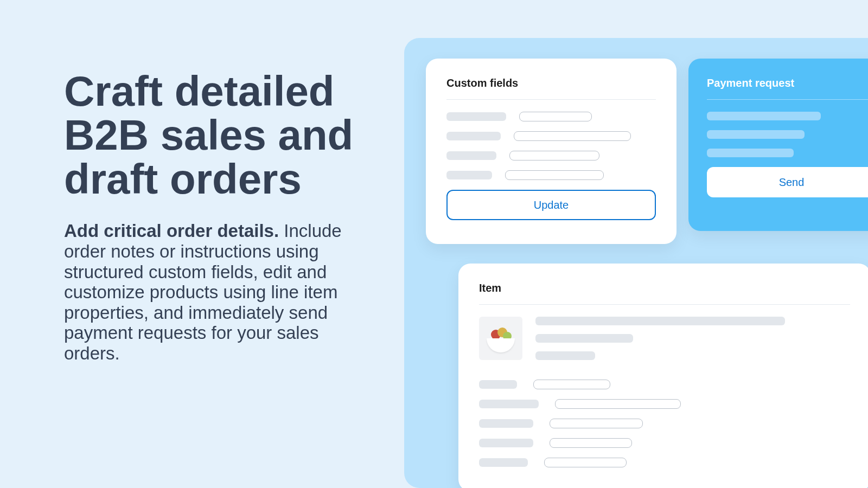 Image resolution: width=868 pixels, height=488 pixels. I want to click on lede: Add critical order details. Include orde…, so click(210, 292).